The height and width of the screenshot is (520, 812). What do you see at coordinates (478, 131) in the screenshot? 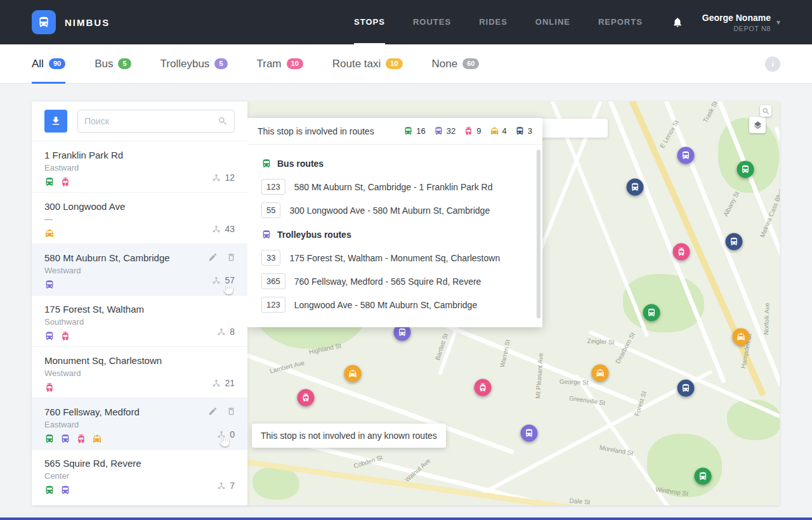
I see `count-value: 9` at bounding box center [478, 131].